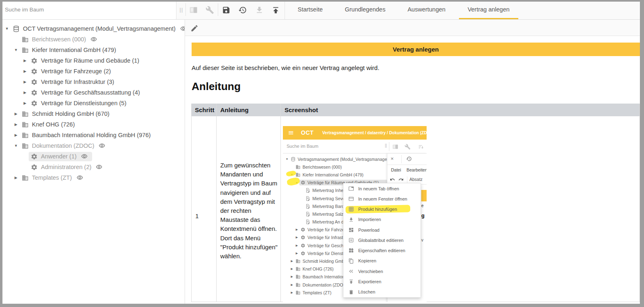  Describe the element at coordinates (276, 10) in the screenshot. I see `upload-button` at that location.